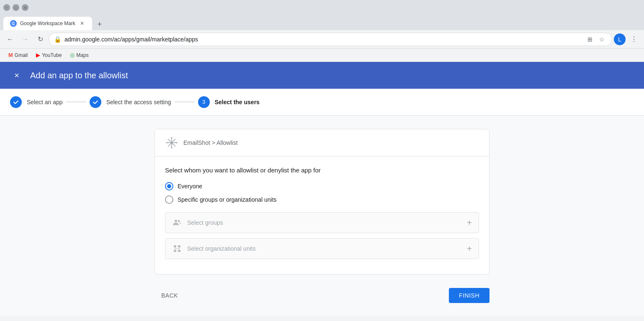  Describe the element at coordinates (139, 102) in the screenshot. I see `step2-label: Select the access setting` at that location.